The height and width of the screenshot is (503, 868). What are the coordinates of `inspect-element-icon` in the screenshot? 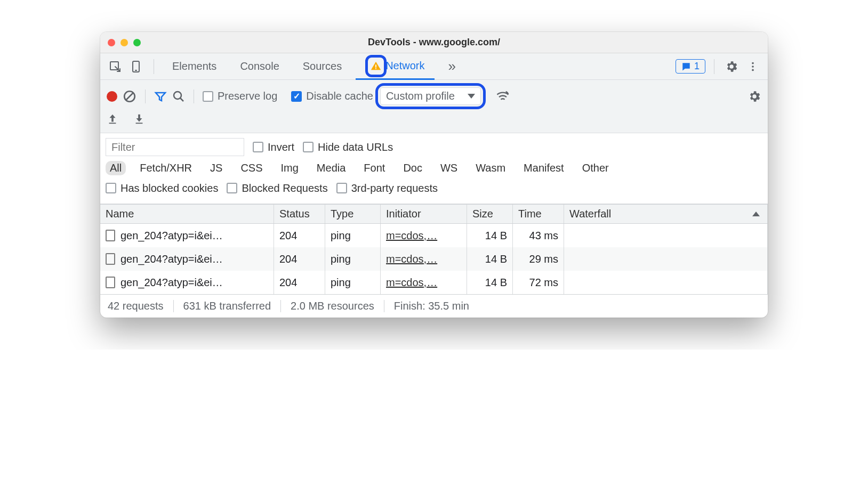 It's located at (115, 67).